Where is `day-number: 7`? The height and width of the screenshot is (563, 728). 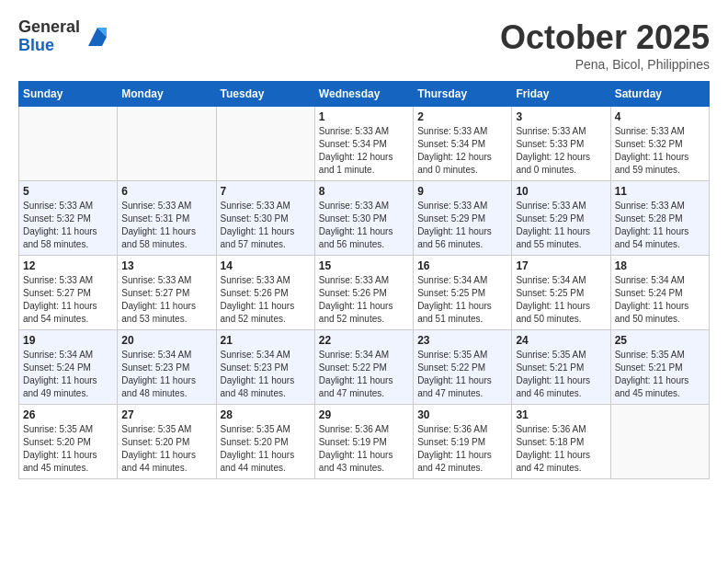
day-number: 7 is located at coordinates (266, 191).